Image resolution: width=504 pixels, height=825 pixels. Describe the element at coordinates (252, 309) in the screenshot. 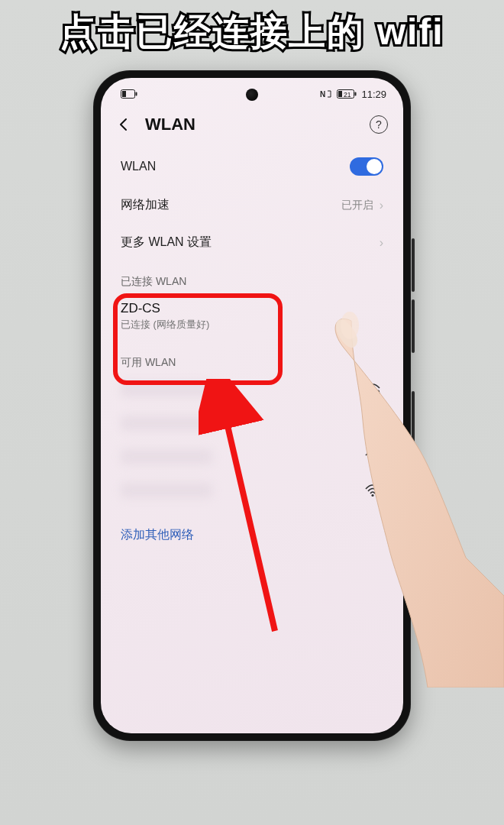

I see `connected-ssid: ZD-CS` at that location.